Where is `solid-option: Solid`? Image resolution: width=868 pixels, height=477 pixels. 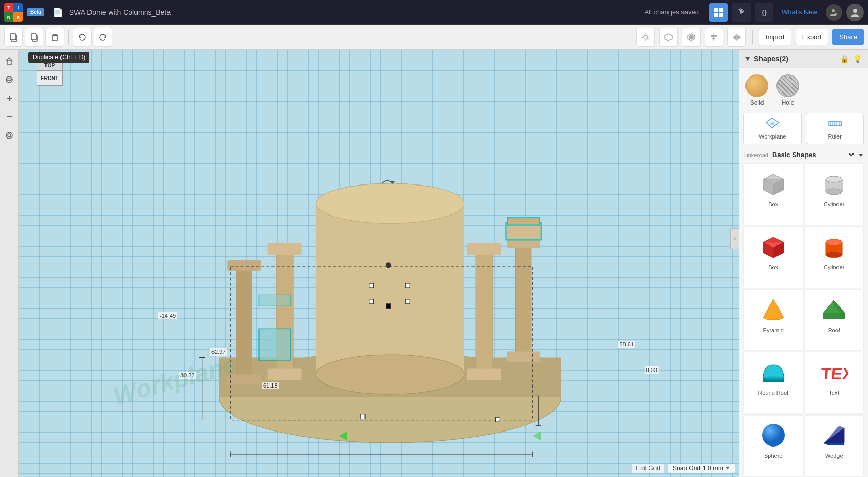 solid-option: Solid is located at coordinates (757, 90).